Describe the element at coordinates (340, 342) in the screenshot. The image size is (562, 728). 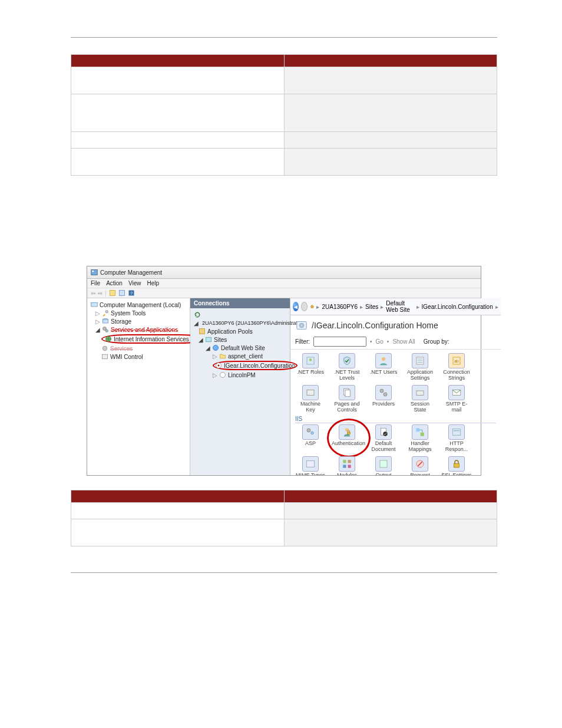
I see `filter-input` at that location.